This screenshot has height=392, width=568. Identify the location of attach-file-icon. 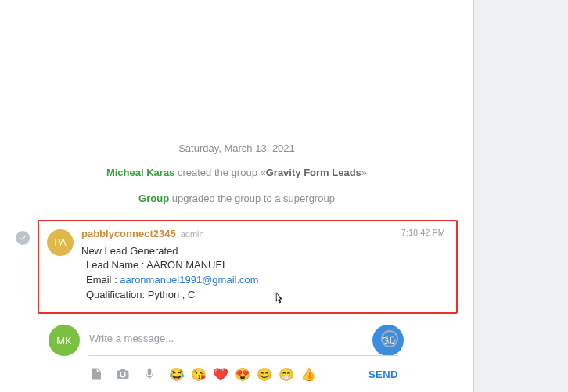
(96, 374).